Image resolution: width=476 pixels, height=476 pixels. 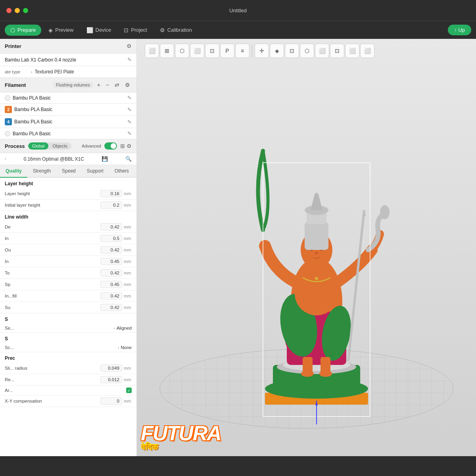 What do you see at coordinates (68, 390) in the screenshot?
I see `arc-row: Ar... ✓` at bounding box center [68, 390].